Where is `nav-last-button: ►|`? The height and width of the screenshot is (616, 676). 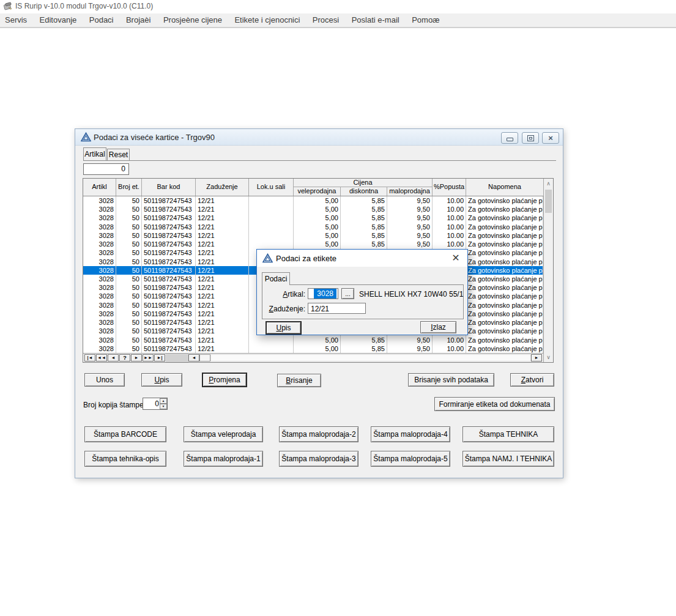 nav-last-button: ►| is located at coordinates (160, 358).